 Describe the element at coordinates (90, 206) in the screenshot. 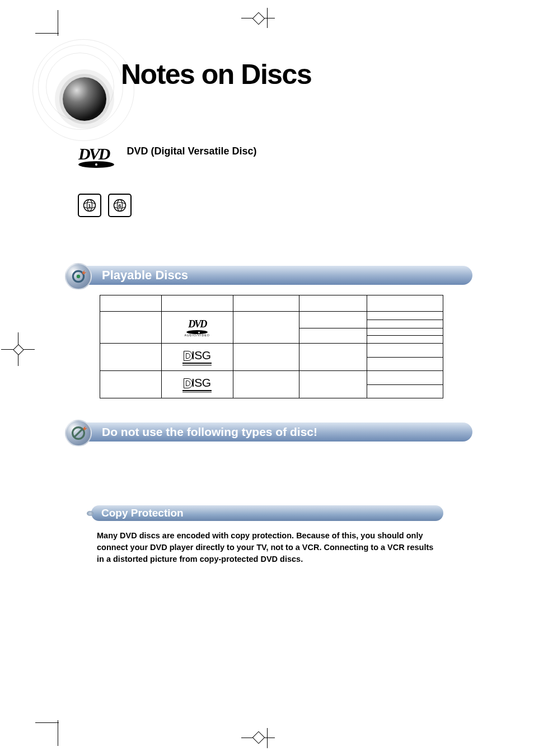

I see `svg-text: 1` at that location.